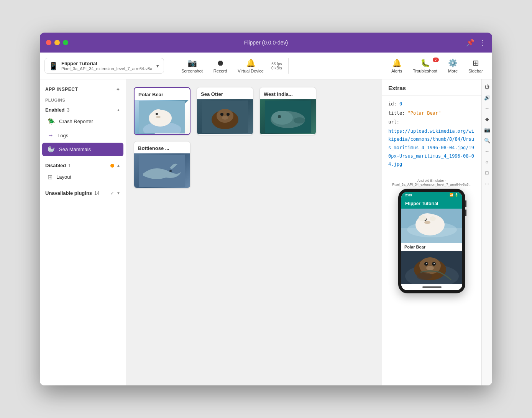 The image size is (532, 418). What do you see at coordinates (432, 104) in the screenshot?
I see `extras-id-line: id: 0` at bounding box center [432, 104].